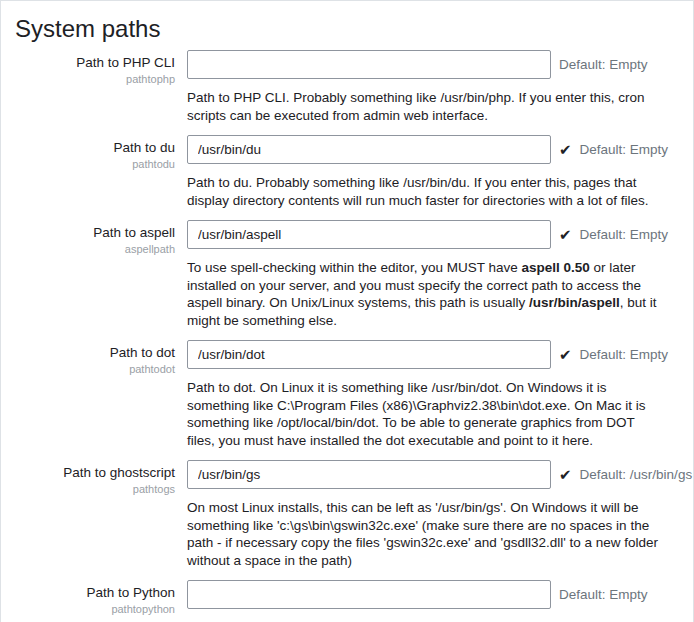 The height and width of the screenshot is (622, 694). I want to click on field-description: Path to dot. On Linux it is something li…, so click(424, 414).